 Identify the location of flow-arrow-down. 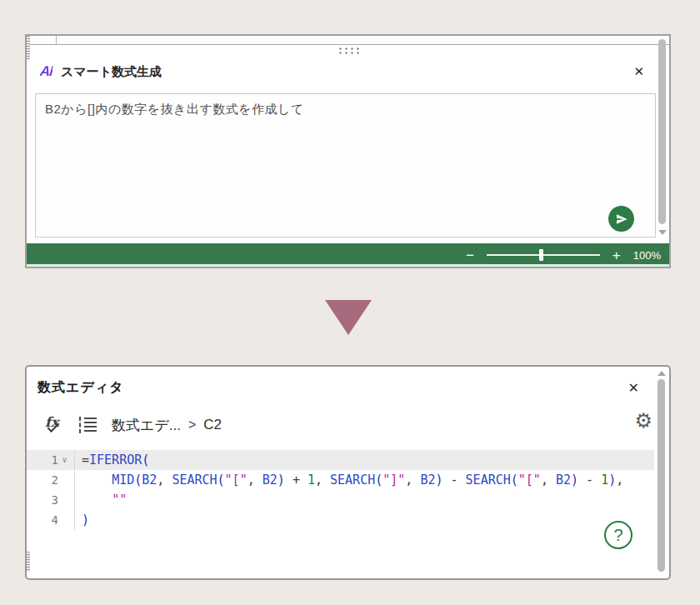
(348, 318).